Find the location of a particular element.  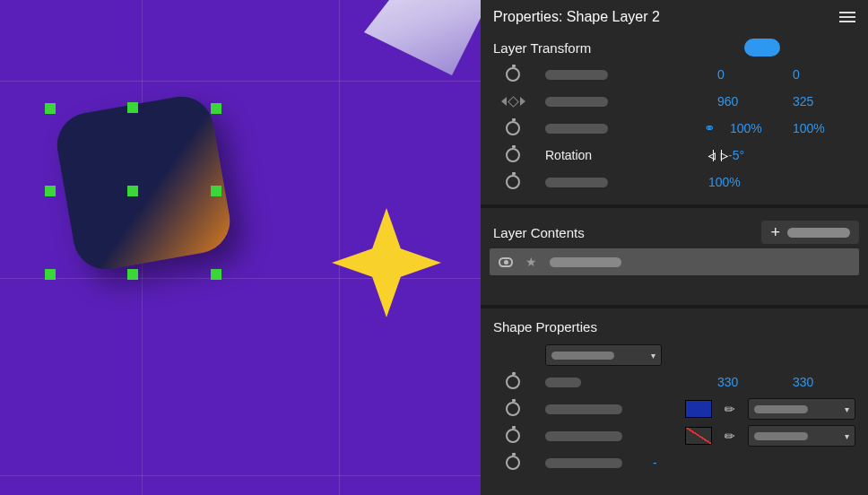

property-name-rotation: Rotation is located at coordinates (577, 155).